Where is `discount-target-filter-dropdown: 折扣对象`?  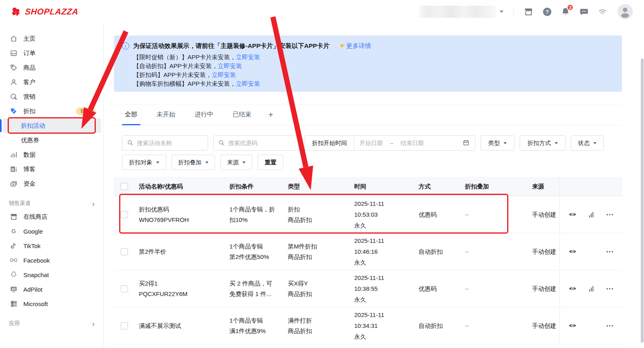
discount-target-filter-dropdown: 折扣对象 is located at coordinates (144, 162).